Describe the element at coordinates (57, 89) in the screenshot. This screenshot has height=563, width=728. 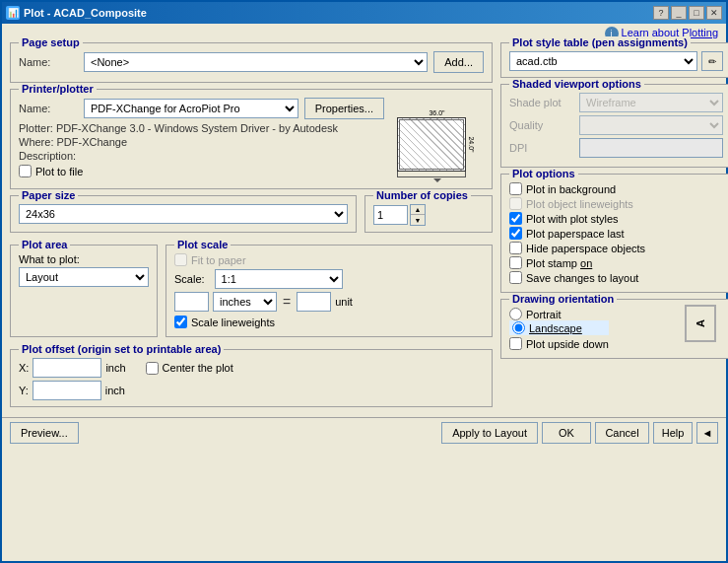
I see `printer-plotter-label: Printer/plotter` at that location.